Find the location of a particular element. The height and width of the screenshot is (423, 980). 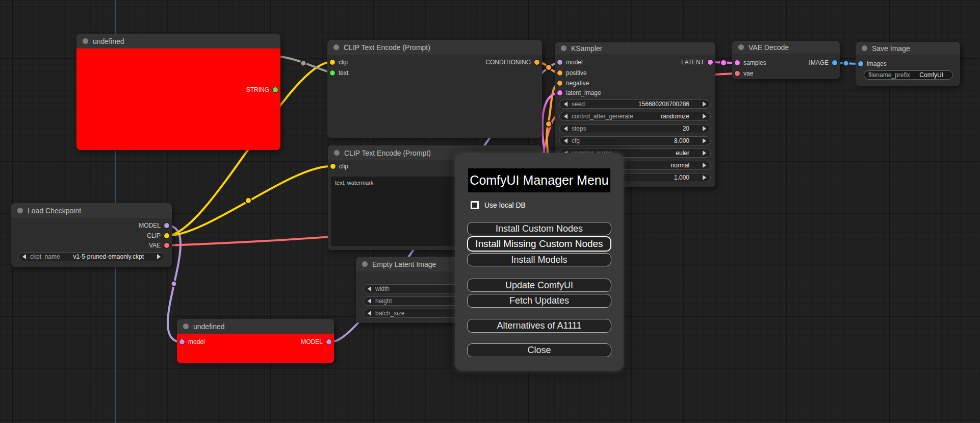

output-latent: LATENT is located at coordinates (697, 62).